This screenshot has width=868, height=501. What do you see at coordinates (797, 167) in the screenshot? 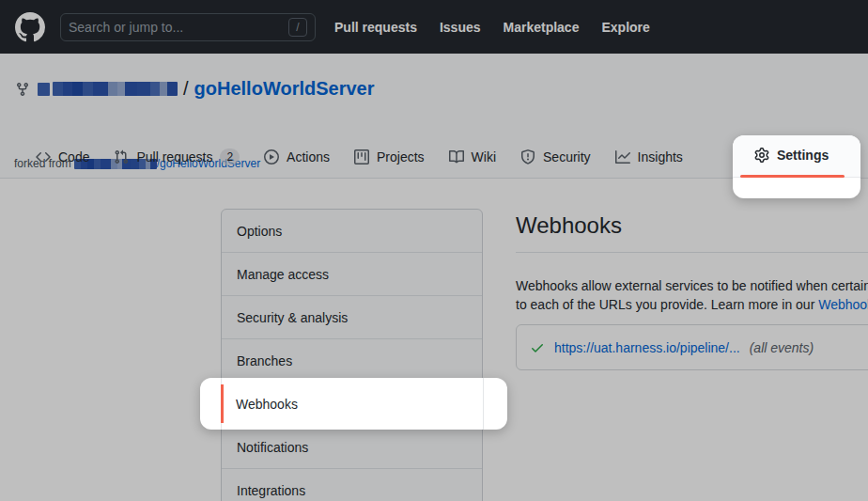
I see `settings-tab-spotlight: Settings` at bounding box center [797, 167].